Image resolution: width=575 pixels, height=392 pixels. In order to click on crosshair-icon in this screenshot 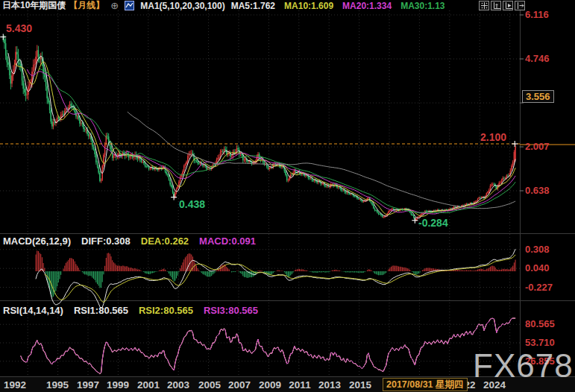, I will do `click(484, 6)`.